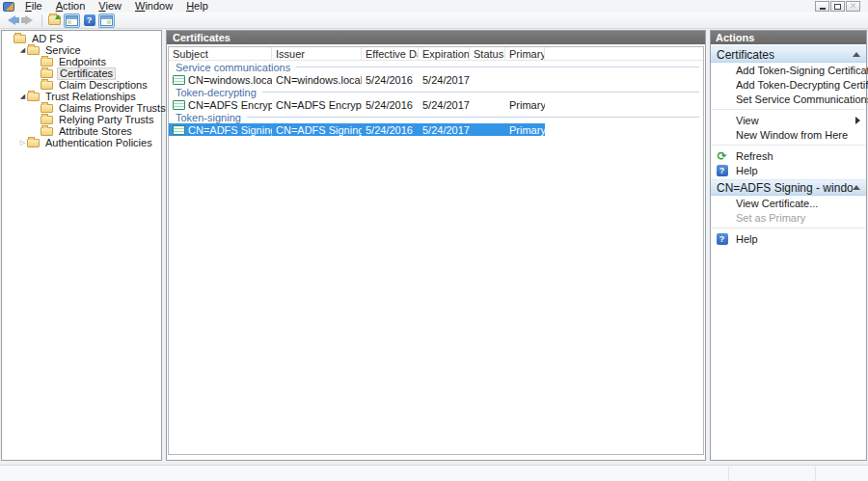 The image size is (868, 481). What do you see at coordinates (81, 143) in the screenshot?
I see `sidebar-item-authentication-policies: ▷Authentication Policies` at bounding box center [81, 143].